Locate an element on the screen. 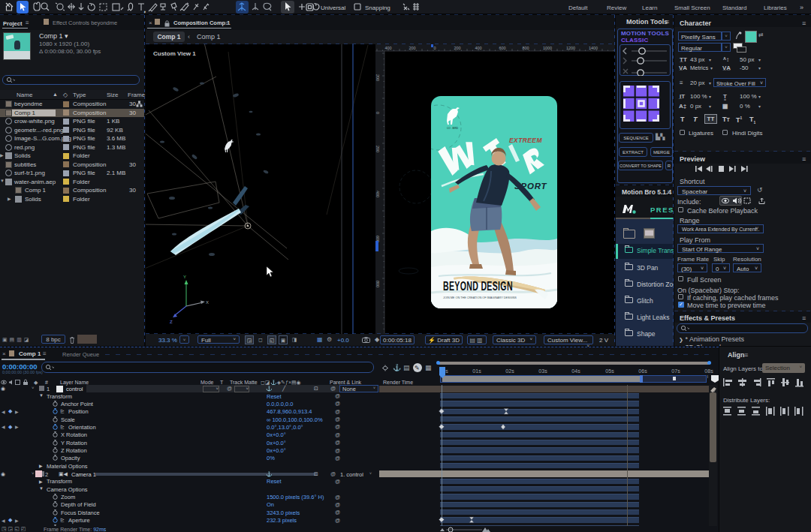  svg-text: Standard is located at coordinates (734, 8).